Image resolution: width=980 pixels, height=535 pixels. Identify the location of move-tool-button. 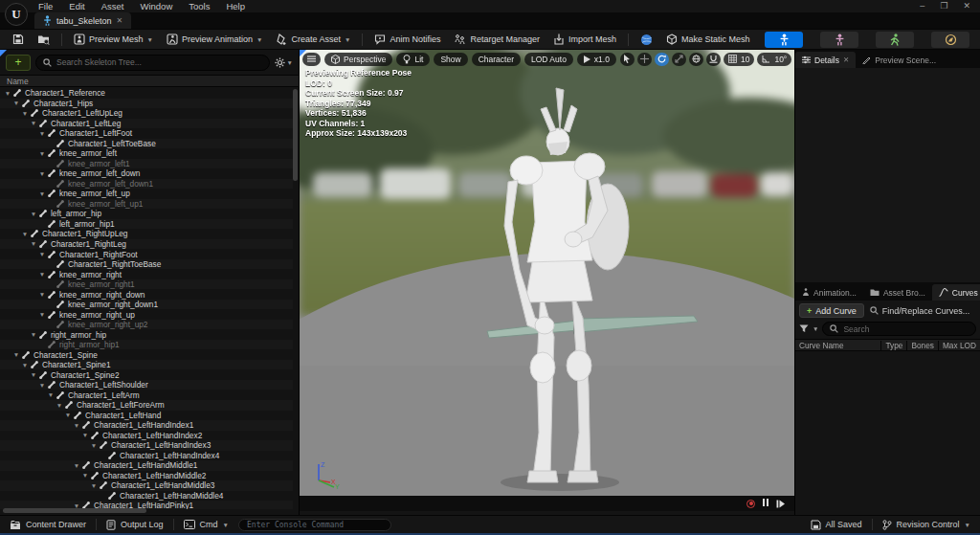
(645, 59).